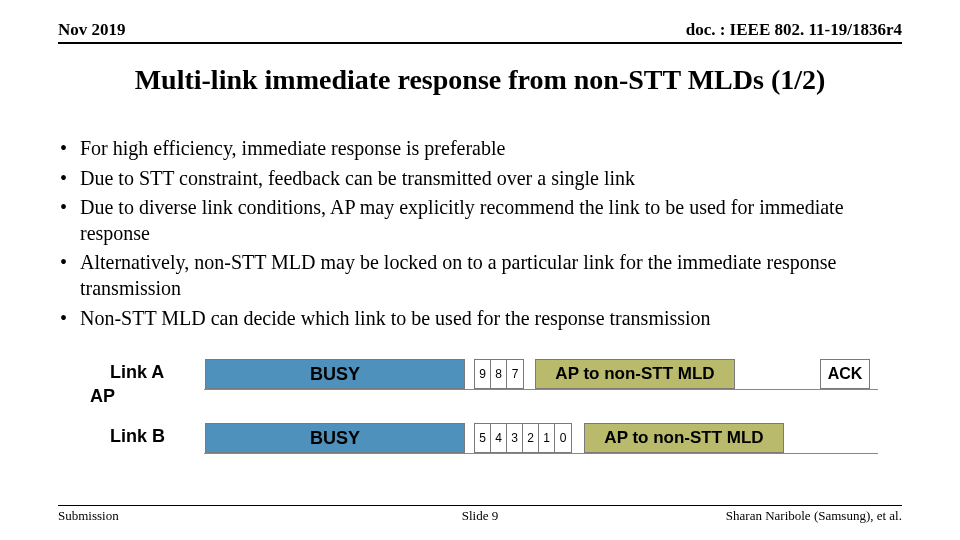 This screenshot has width=960, height=540. What do you see at coordinates (547, 438) in the screenshot?
I see `counter-cell: 1` at bounding box center [547, 438].